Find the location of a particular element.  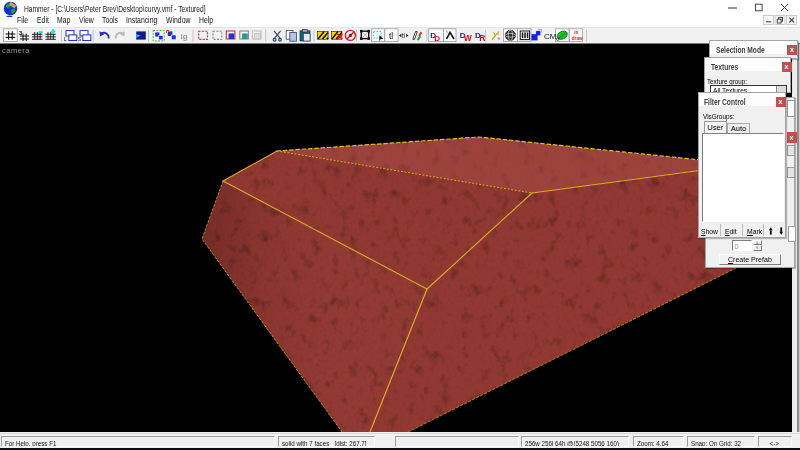

svg-text: CM is located at coordinates (550, 36).